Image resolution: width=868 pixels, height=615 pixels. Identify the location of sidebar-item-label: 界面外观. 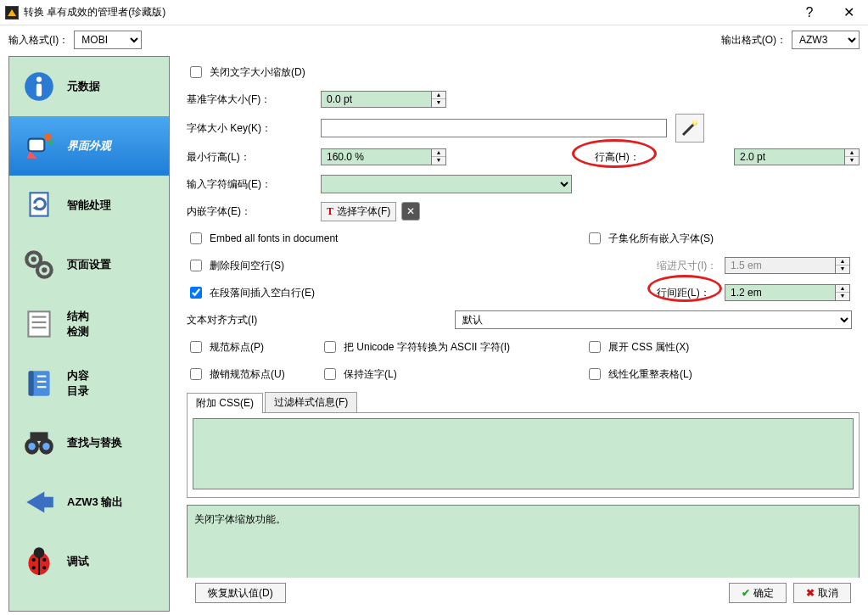
(89, 146).